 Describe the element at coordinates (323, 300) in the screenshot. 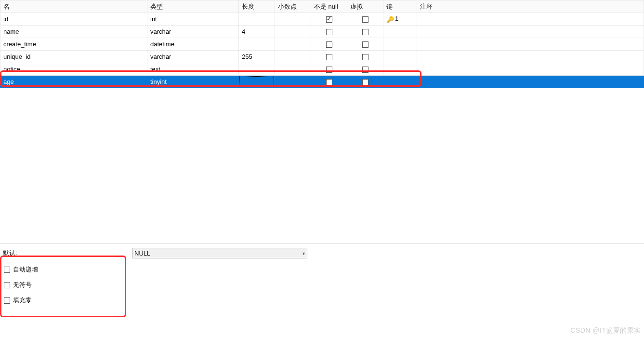

I see `zerofill-row: 填充零` at that location.